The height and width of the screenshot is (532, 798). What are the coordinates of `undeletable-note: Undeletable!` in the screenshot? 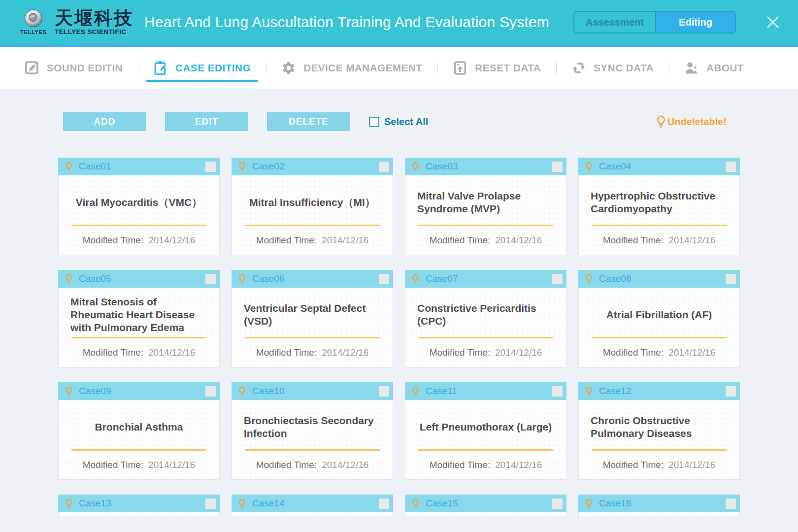 It's located at (692, 122).